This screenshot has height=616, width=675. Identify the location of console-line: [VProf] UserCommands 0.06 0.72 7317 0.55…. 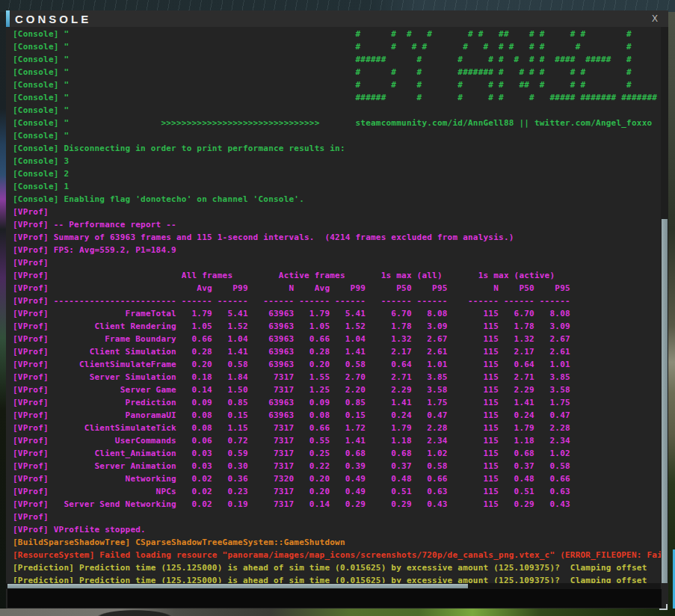
(336, 441).